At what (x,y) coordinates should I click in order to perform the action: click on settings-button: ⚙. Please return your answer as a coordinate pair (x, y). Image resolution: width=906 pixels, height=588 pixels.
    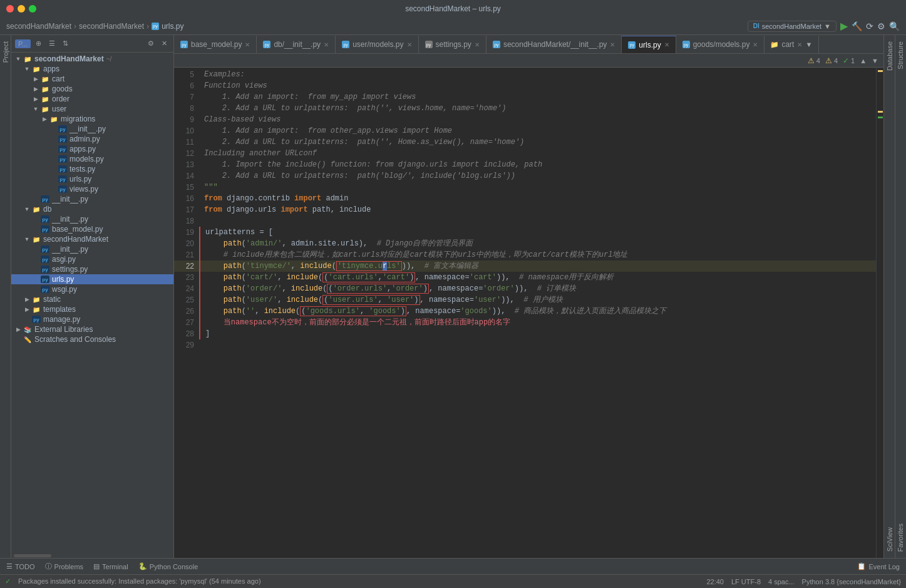
    Looking at the image, I should click on (882, 26).